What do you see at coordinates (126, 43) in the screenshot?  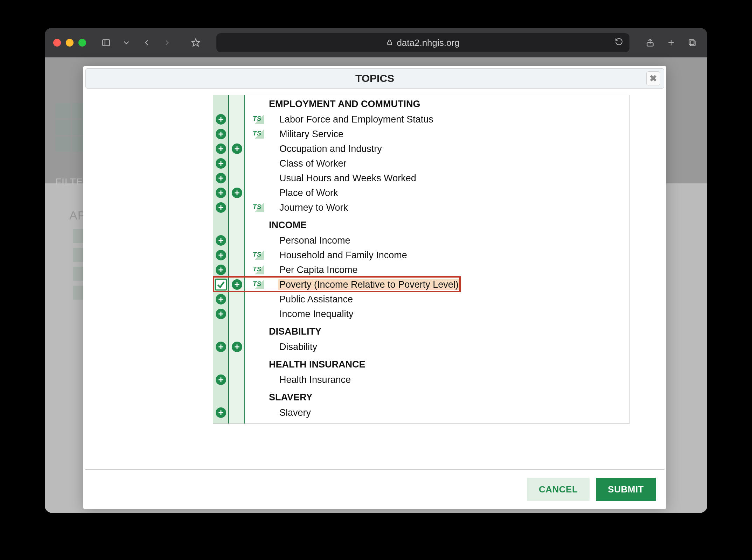 I see `tab-group-dropdown` at bounding box center [126, 43].